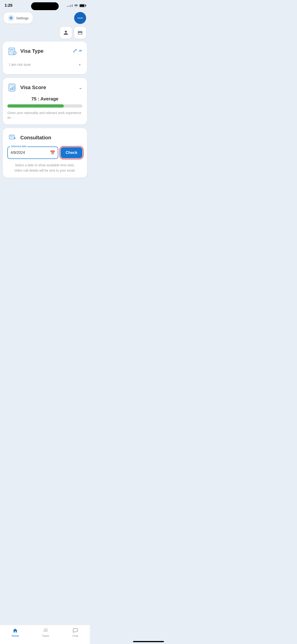  Describe the element at coordinates (45, 115) in the screenshot. I see `visa-score-description: Given your nationality and relevant work…` at that location.